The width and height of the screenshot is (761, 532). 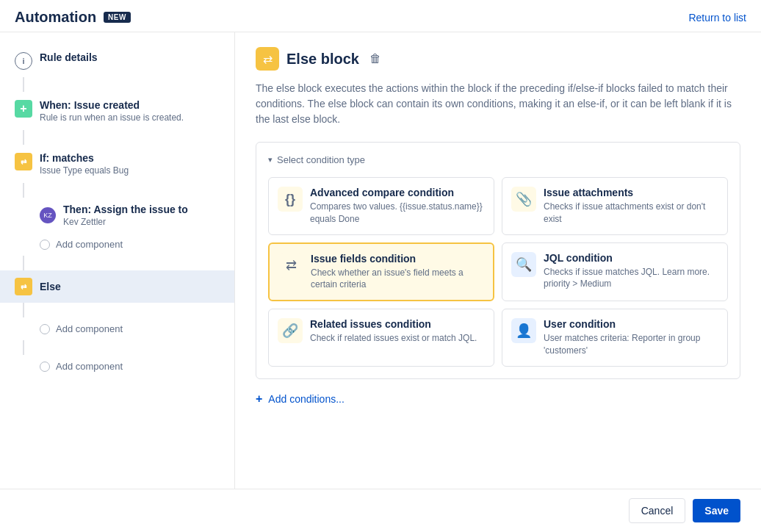 What do you see at coordinates (24, 85) in the screenshot?
I see `connector` at bounding box center [24, 85].